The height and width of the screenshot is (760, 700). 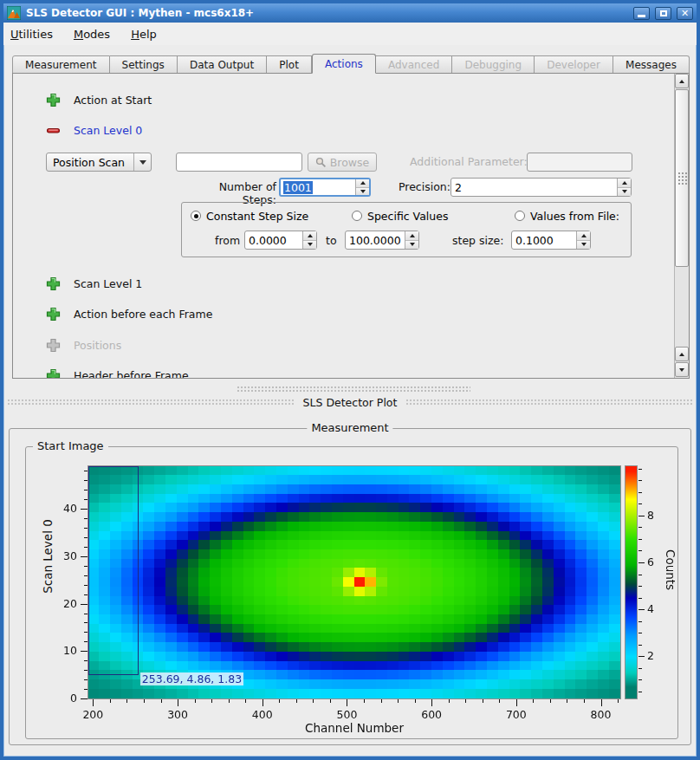 What do you see at coordinates (631, 582) in the screenshot?
I see `colorbar-canvas` at bounding box center [631, 582].